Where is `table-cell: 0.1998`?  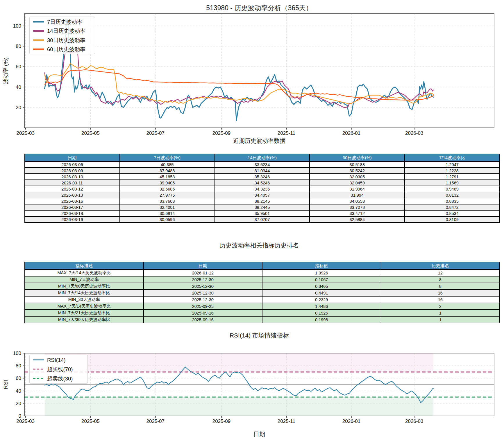
table-cell: 0.1998 is located at coordinates (321, 319).